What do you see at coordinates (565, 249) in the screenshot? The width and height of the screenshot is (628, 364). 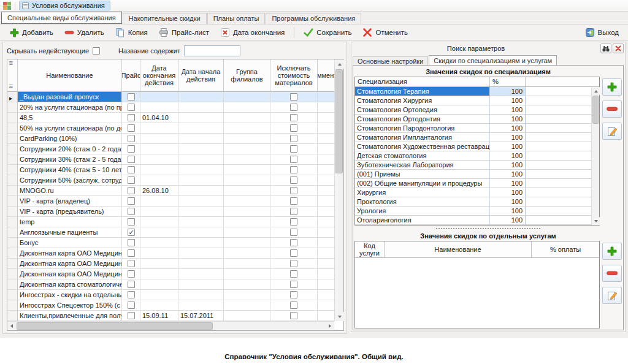 I see `service-column-header-value: % оплаты` at bounding box center [565, 249].